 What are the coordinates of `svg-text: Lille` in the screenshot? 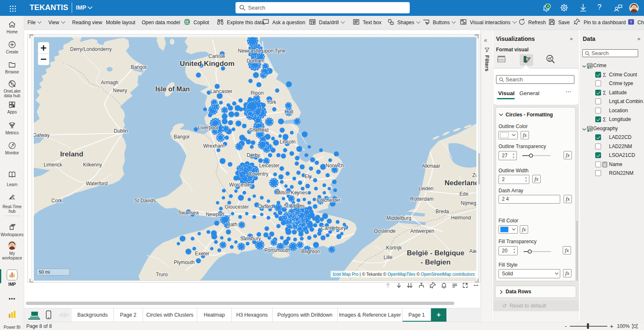 It's located at (388, 257).